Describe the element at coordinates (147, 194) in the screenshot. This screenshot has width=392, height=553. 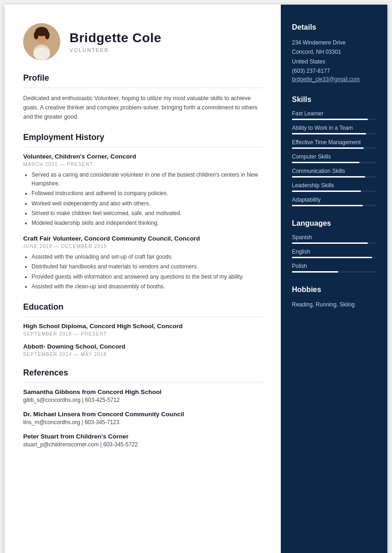
I see `list-item: Followed instructions and adhered to com…` at that location.